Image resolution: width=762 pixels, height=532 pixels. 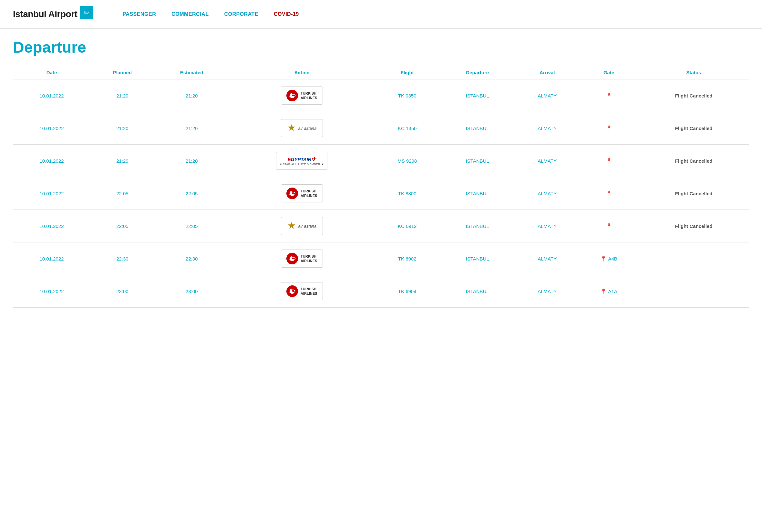 I want to click on logo-icon: iGA, so click(x=88, y=14).